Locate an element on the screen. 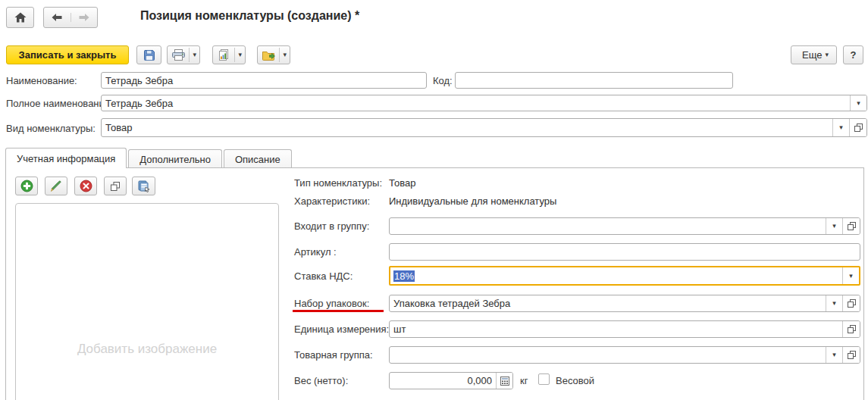 This screenshot has height=400, width=868. export-folder-icon is located at coordinates (268, 55).